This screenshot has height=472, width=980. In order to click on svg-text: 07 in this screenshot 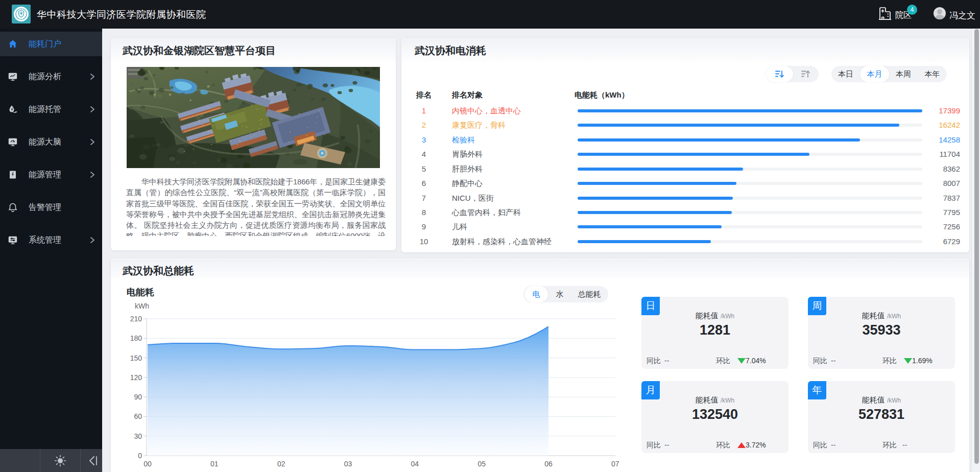, I will do `click(615, 464)`.